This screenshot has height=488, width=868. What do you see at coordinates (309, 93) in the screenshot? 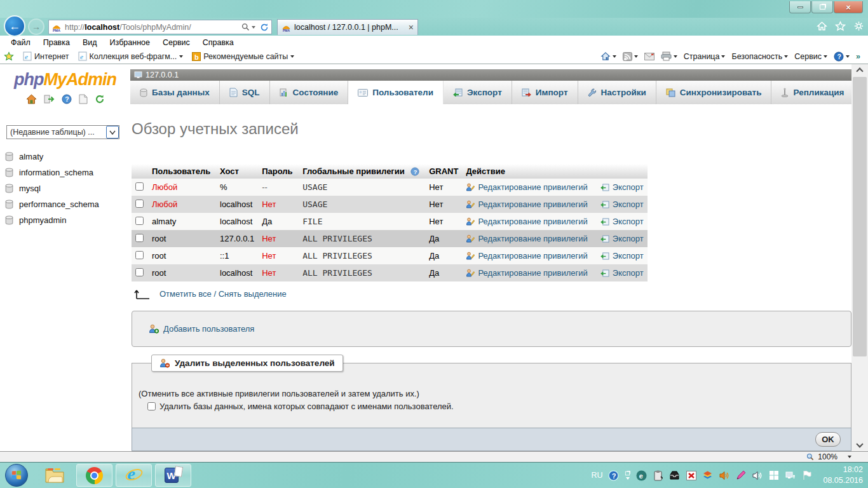
I see `tab-status: Состояние` at bounding box center [309, 93].